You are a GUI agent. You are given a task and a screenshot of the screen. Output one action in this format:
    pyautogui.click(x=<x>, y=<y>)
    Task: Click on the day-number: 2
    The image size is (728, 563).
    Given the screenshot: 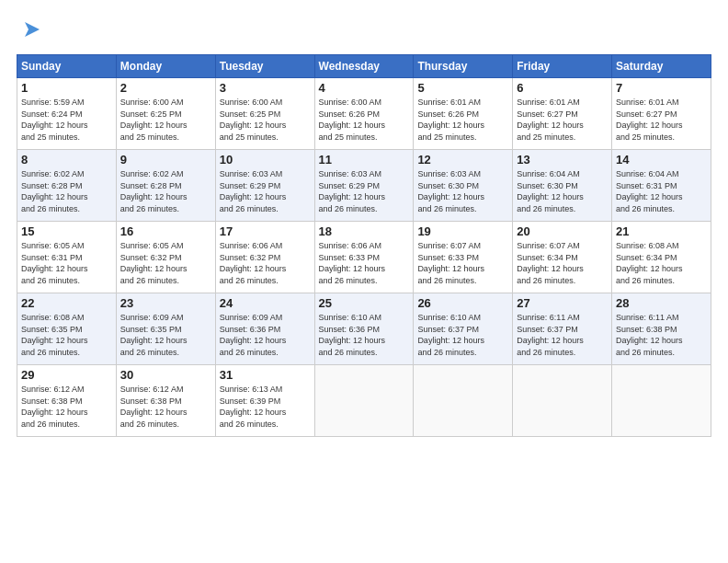 What is the action you would take?
    pyautogui.click(x=165, y=88)
    